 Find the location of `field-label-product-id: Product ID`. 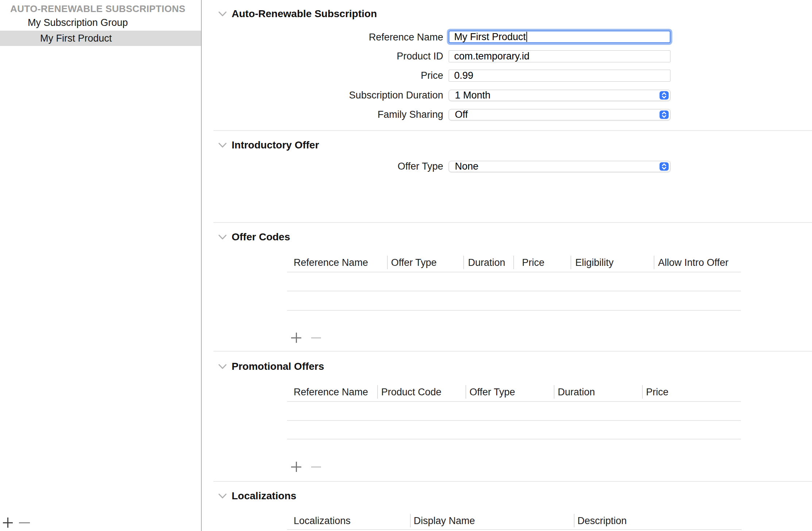

field-label-product-id: Product ID is located at coordinates (323, 56).